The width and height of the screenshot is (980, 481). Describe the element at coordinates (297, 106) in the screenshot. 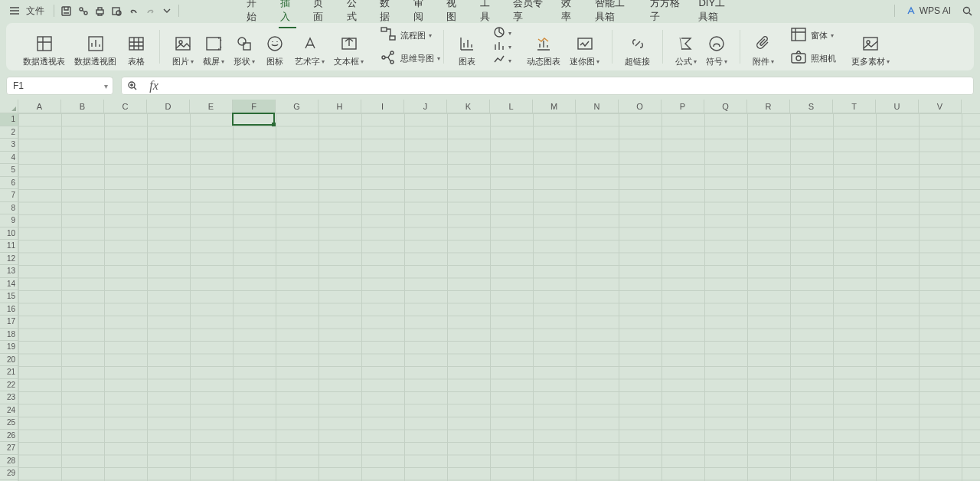

I see `col-header-G: G` at that location.